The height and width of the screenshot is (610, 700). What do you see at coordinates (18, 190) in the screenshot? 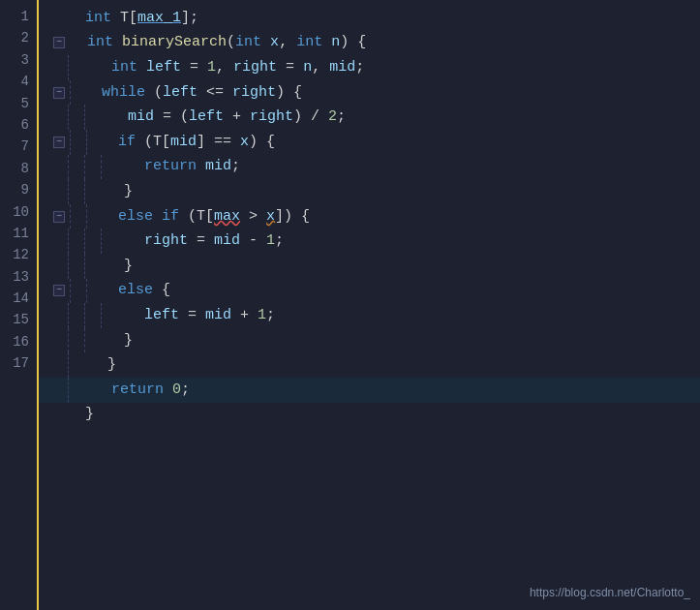
I see `line-num-9: 9` at bounding box center [18, 190].